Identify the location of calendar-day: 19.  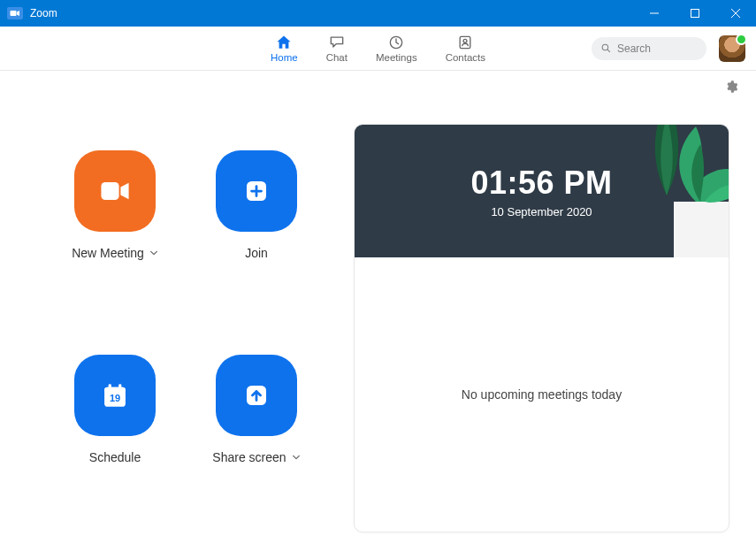
(115, 398).